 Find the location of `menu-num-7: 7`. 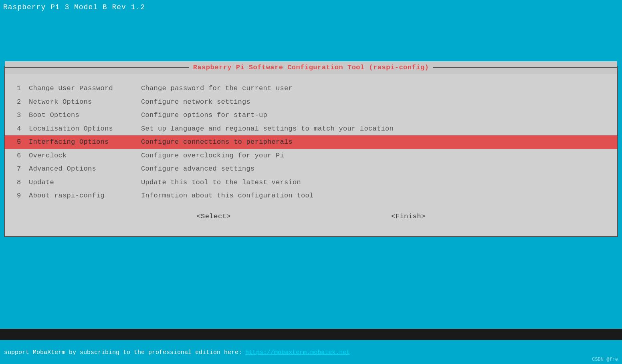

menu-num-7: 7 is located at coordinates (23, 169).